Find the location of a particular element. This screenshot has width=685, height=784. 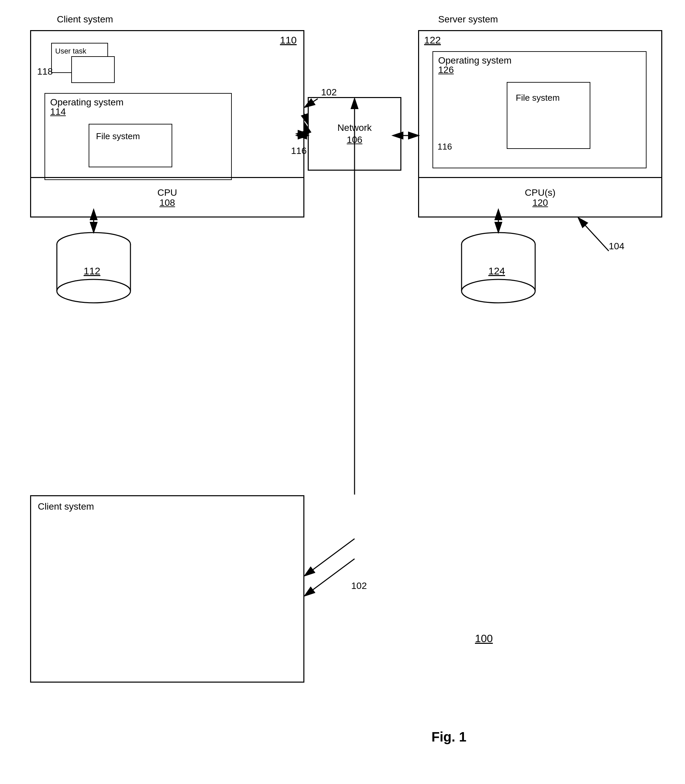

fs-box: File system is located at coordinates (131, 145).